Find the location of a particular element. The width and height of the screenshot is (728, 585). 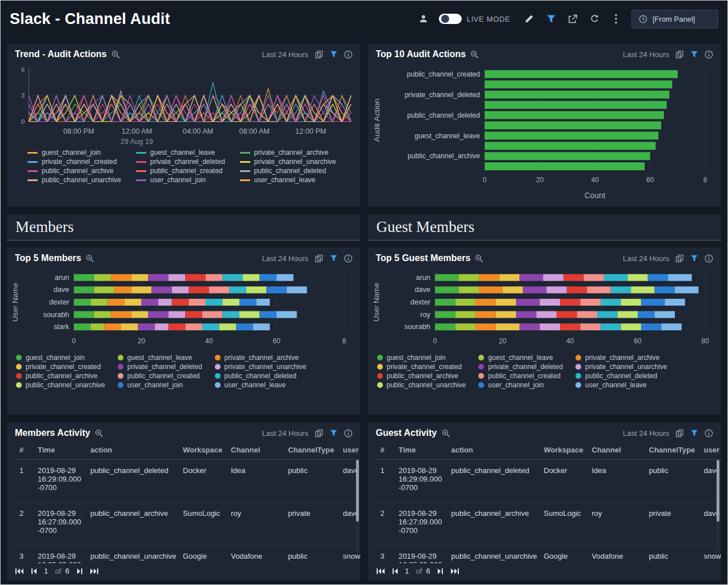

time-range-selector: [From Panel] is located at coordinates (675, 19).